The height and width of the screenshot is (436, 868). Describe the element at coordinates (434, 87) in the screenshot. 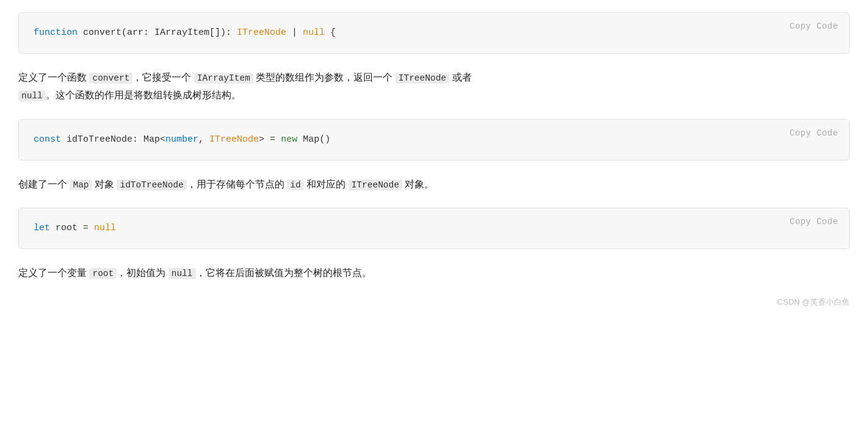

I see `description-1: 定义了一个函数 convert，它接受一个 IArrayItem 类型的数组作为…` at that location.